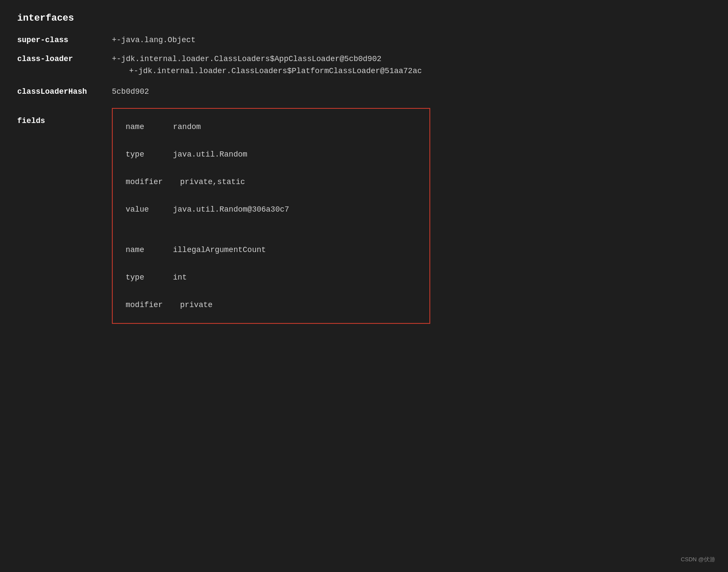 The image size is (728, 572). I want to click on field1-name-key: name, so click(149, 127).